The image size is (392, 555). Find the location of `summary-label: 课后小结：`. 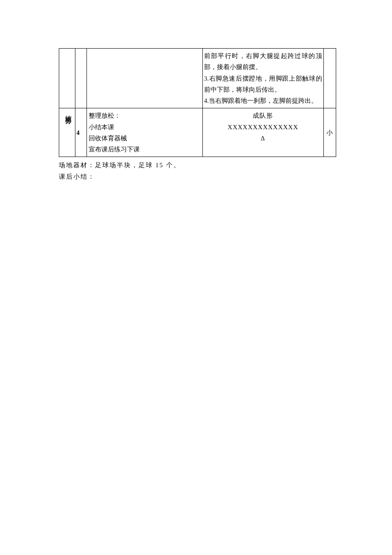

summary-label: 课后小结： is located at coordinates (77, 177).